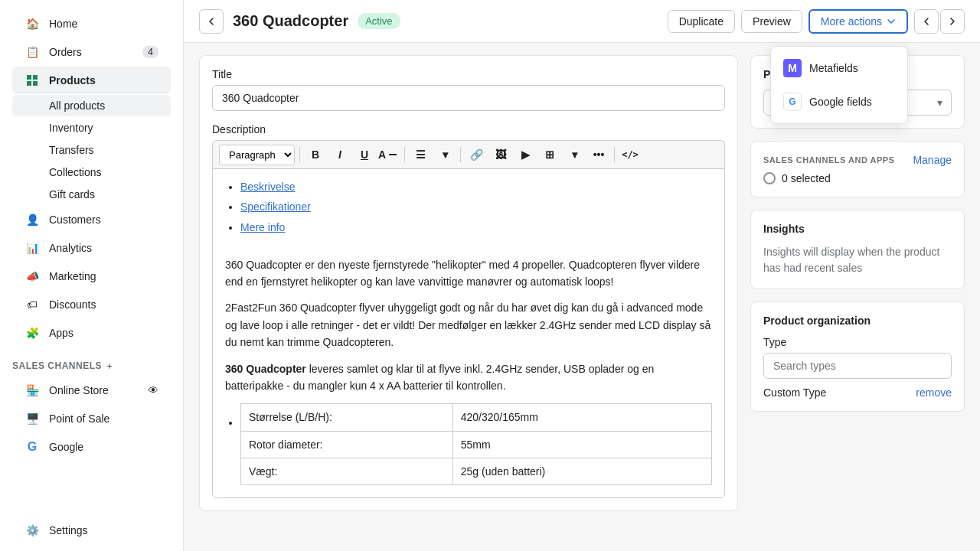 The image size is (980, 551). I want to click on table-dropdown-button: ▾, so click(574, 155).